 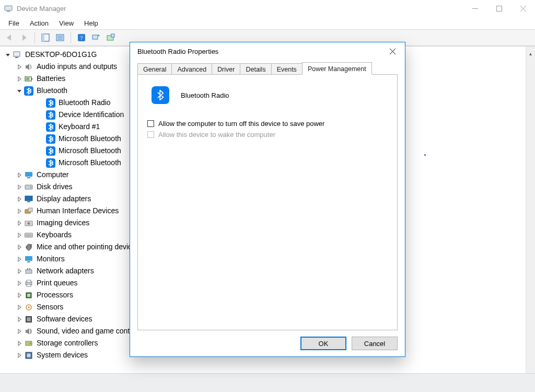 I want to click on scroll-up-icon: ▴, so click(x=531, y=53).